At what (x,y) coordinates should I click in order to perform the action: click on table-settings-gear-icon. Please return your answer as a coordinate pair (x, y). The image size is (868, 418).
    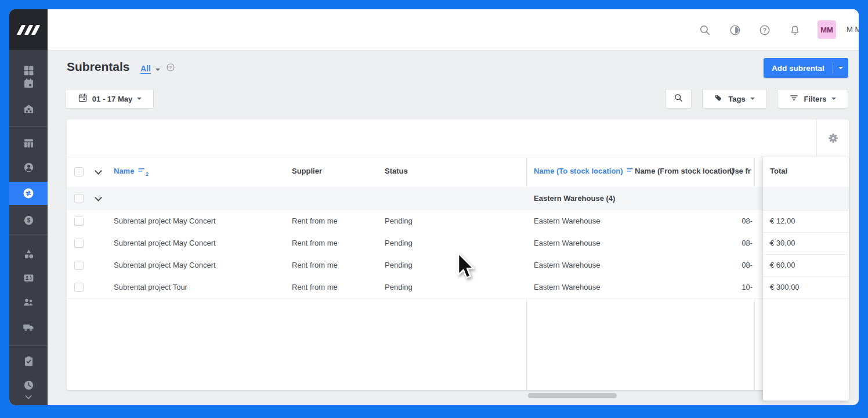
    Looking at the image, I should click on (833, 138).